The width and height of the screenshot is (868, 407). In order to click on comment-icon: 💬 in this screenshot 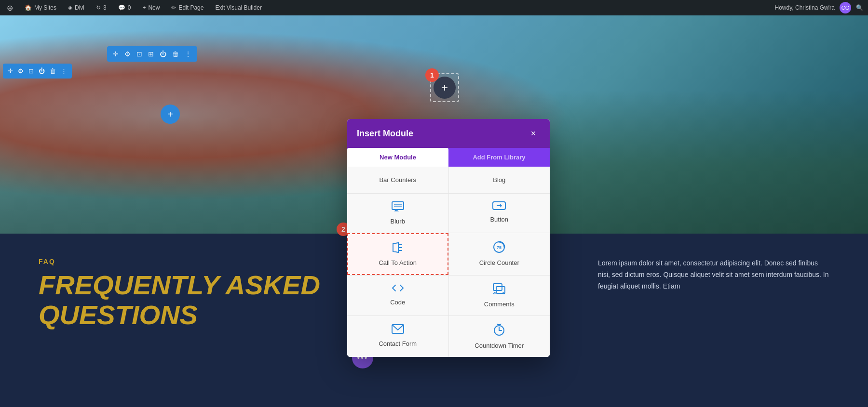, I will do `click(122, 8)`.